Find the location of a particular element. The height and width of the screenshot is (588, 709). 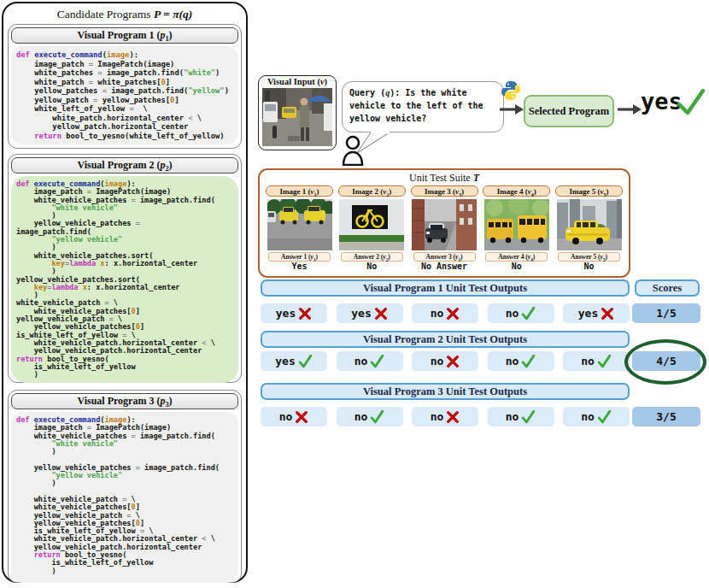

code-line: yellow_patches = image_patch.find("yello… is located at coordinates (125, 91).